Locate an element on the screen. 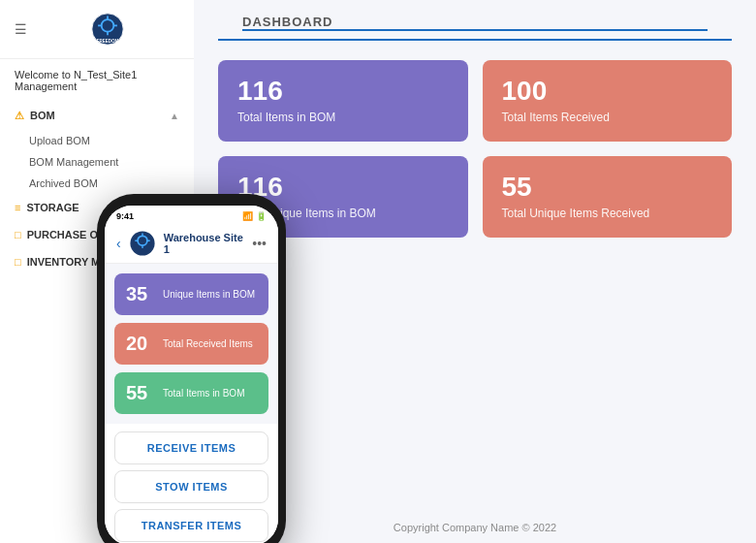 Image resolution: width=756 pixels, height=543 pixels. stat-number-unique-received: 55 is located at coordinates (608, 187).